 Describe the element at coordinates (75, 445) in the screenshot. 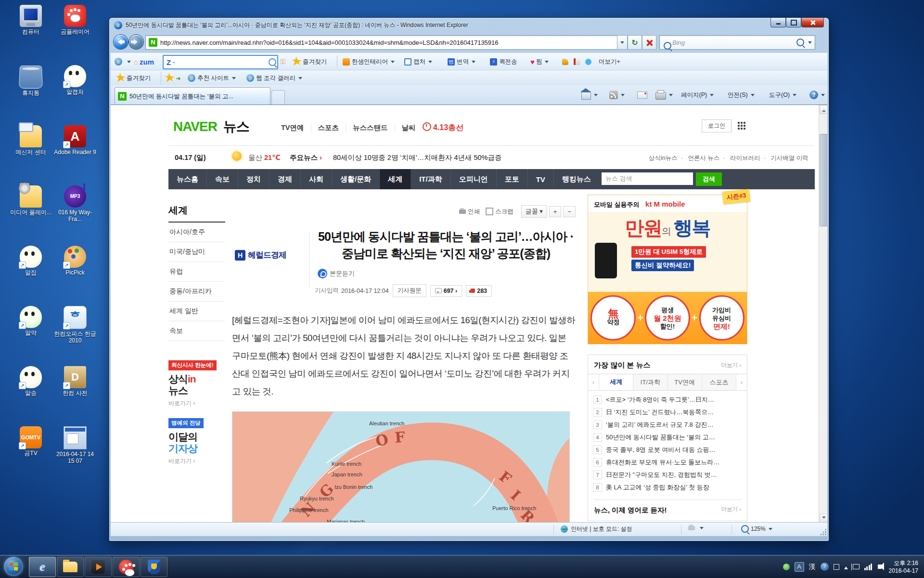

I see `desktop-icon-screenshot-file: 2016-04-17 14 15 07` at that location.